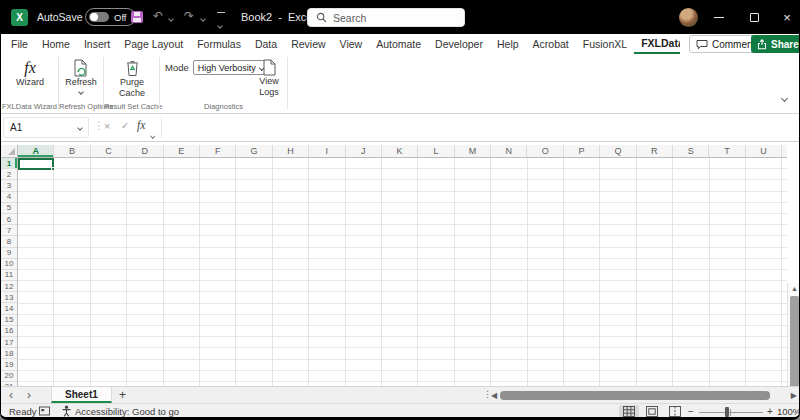 The image size is (800, 420). Describe the element at coordinates (81, 92) in the screenshot. I see `refresh-dropdown-icon` at that location.